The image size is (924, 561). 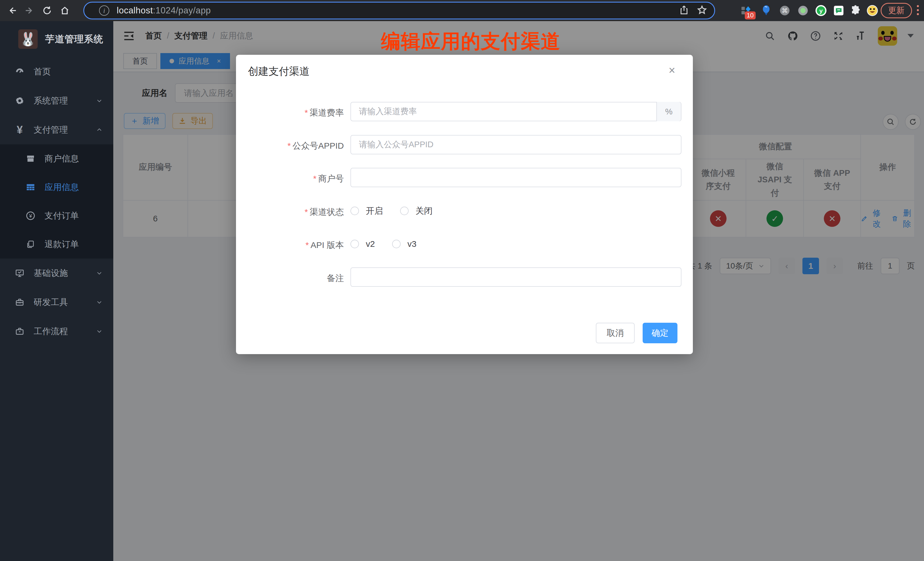 What do you see at coordinates (660, 333) in the screenshot?
I see `confirm-button: 确定` at bounding box center [660, 333].